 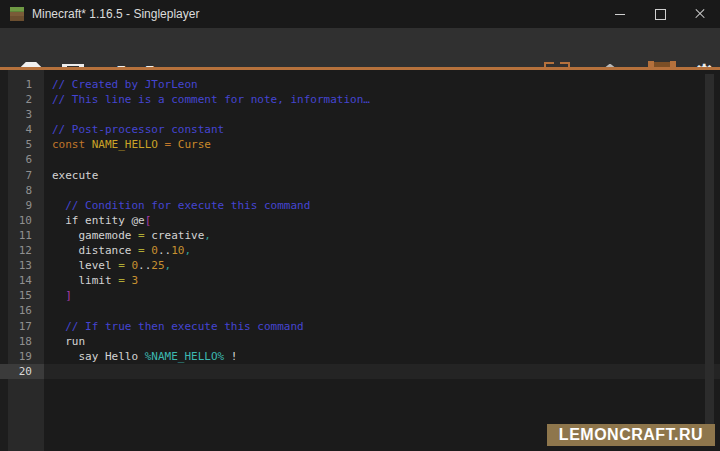 What do you see at coordinates (382, 220) in the screenshot?
I see `code-line: if entity @e[` at bounding box center [382, 220].